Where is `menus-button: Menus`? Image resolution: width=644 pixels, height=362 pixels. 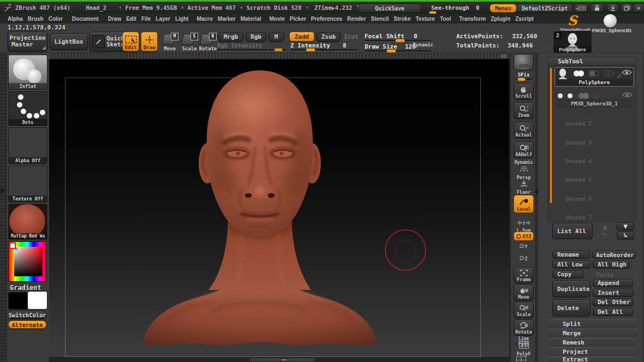 menus-button: Menus is located at coordinates (503, 8).